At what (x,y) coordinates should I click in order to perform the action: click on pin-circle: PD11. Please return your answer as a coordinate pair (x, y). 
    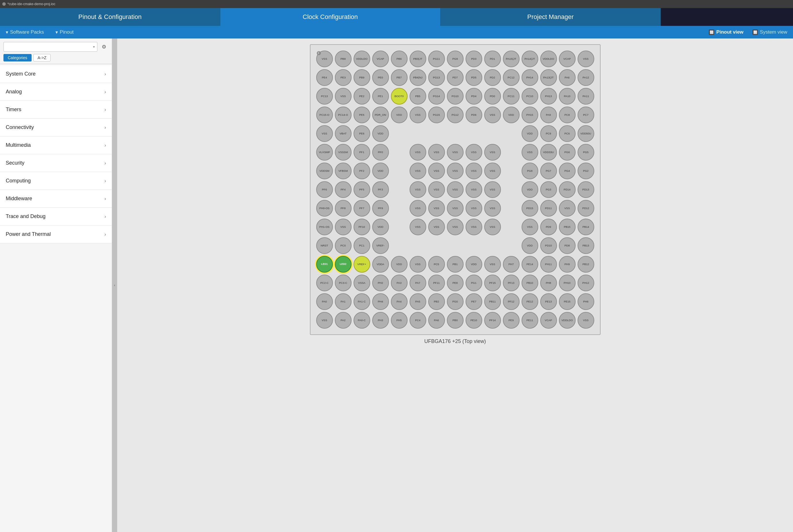
    Looking at the image, I should click on (549, 208).